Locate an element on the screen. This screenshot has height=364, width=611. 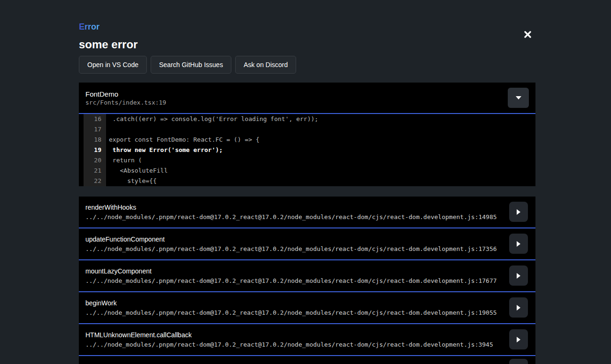
source-frame-header: FontDemo src/Fonts/index.tsx:19 is located at coordinates (307, 99).